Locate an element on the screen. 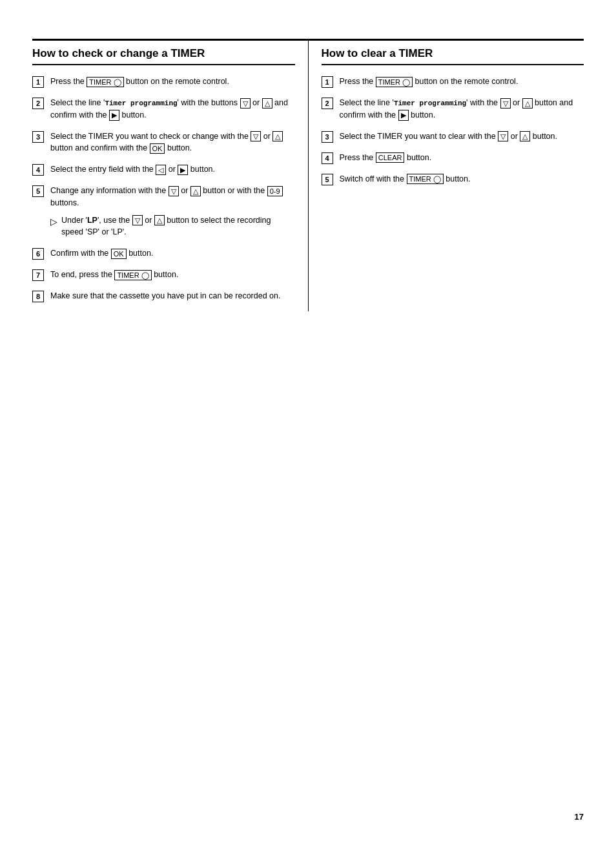 This screenshot has width=616, height=841. section-divider is located at coordinates (309, 176).